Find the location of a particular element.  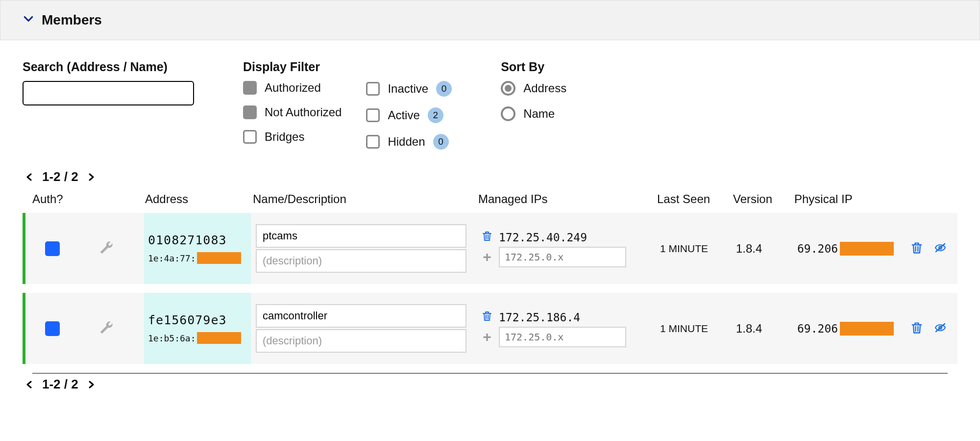

filter-bridges-checkbox is located at coordinates (250, 137).